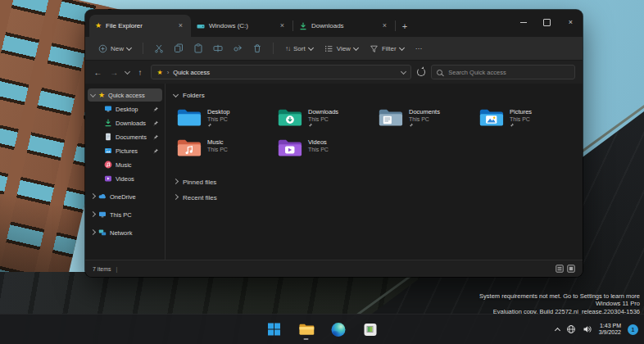 The height and width of the screenshot is (344, 644). Describe the element at coordinates (125, 215) in the screenshot. I see `sidebar-item-this-pc: This PC` at that location.